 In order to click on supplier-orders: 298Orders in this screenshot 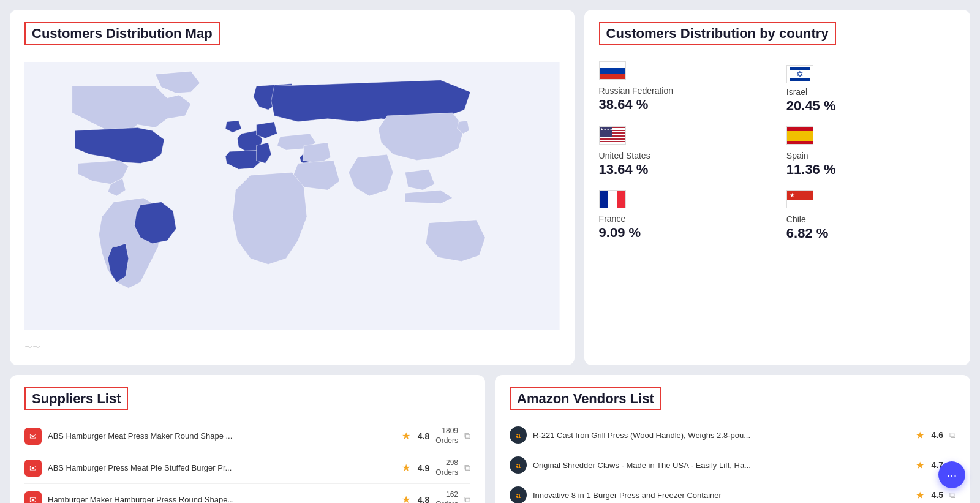, I will do `click(447, 468)`.